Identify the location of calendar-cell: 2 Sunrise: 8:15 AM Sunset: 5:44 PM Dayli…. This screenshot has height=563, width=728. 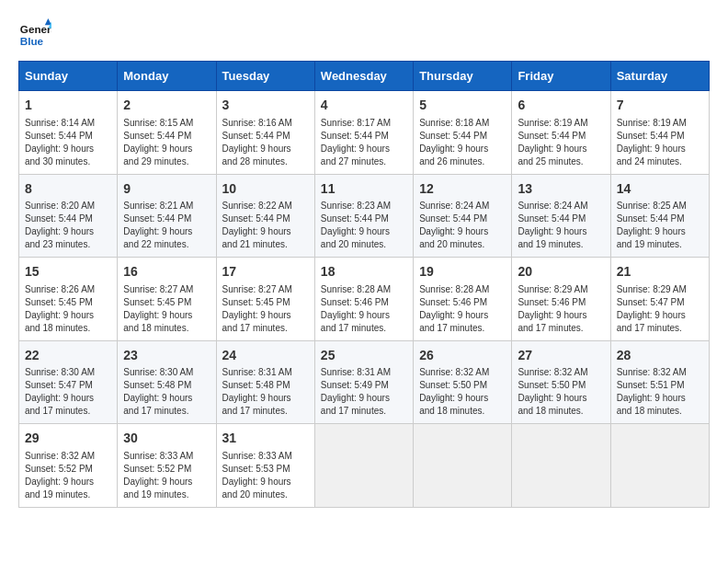
(167, 132).